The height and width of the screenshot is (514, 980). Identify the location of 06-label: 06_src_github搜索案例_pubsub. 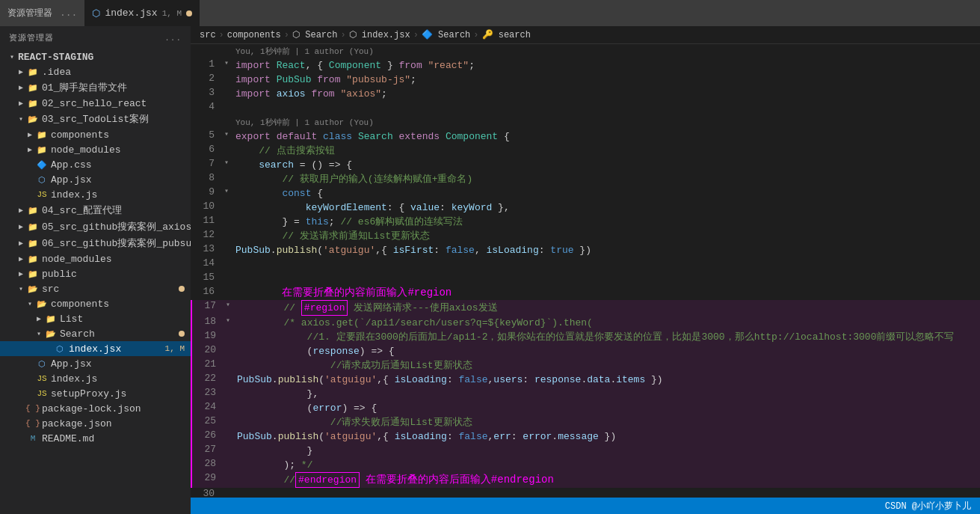
(117, 243).